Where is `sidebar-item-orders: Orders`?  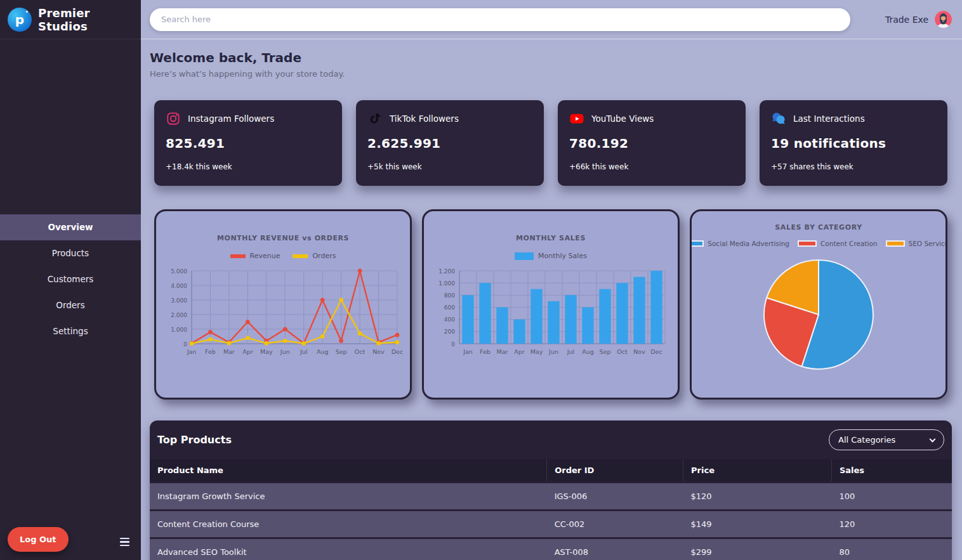 sidebar-item-orders: Orders is located at coordinates (70, 306).